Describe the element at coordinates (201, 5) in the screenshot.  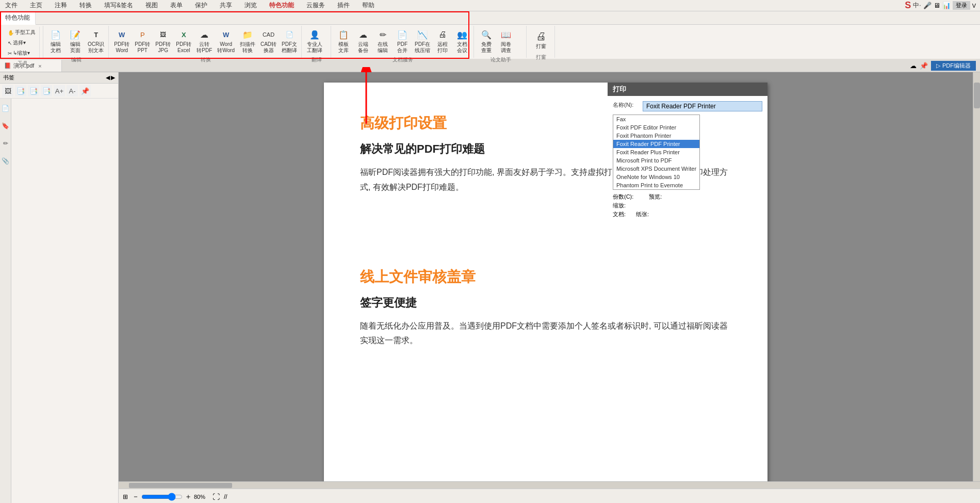
I see `menu-item-protect: 保护` at that location.